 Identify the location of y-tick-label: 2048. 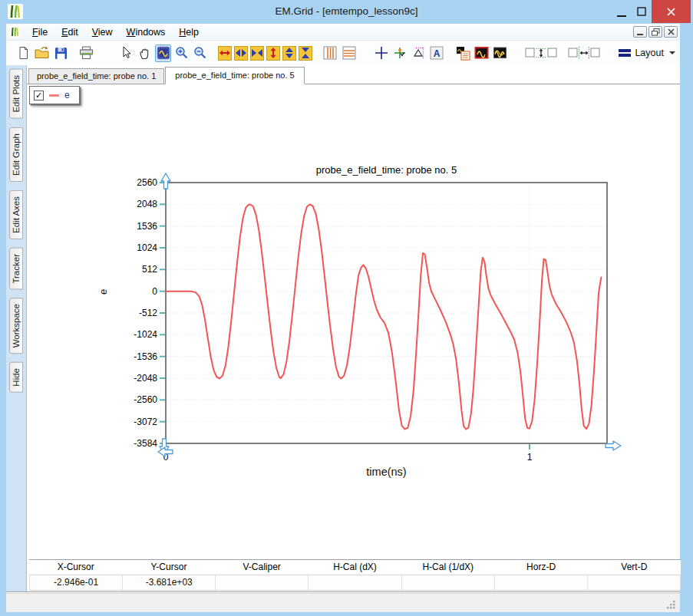
(147, 204).